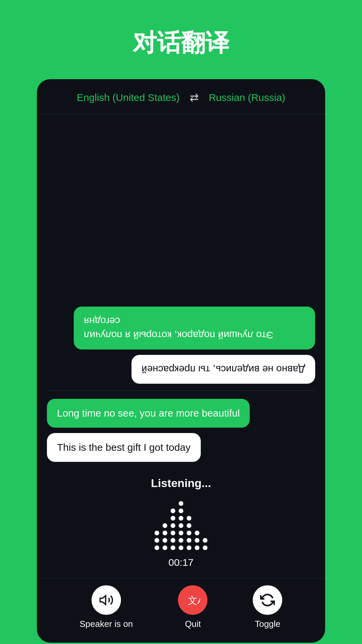 The height and width of the screenshot is (644, 362). Describe the element at coordinates (193, 607) in the screenshot. I see `quit-control: 文A Quit` at that location.